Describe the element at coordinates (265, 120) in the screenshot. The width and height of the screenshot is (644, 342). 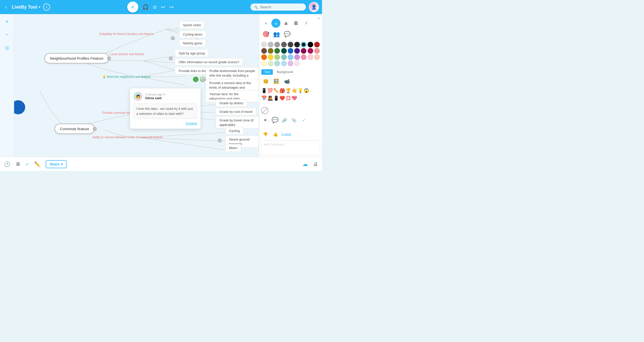
I see `list-icon: ≡` at that location.